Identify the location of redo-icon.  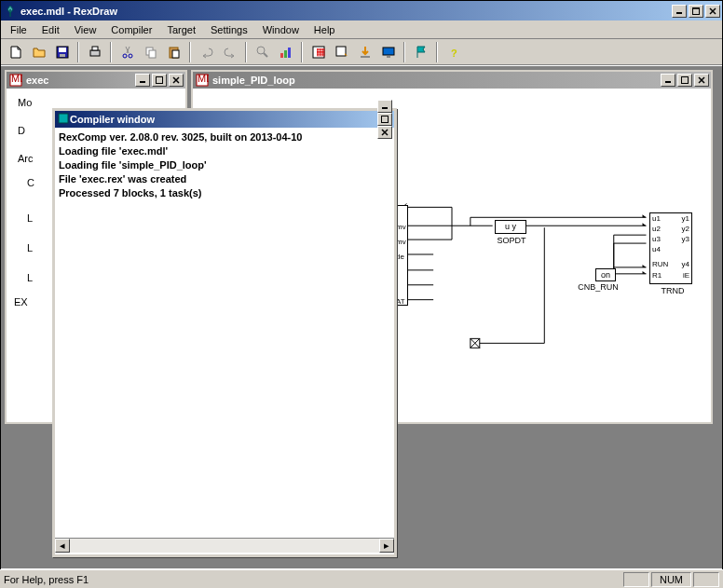
(229, 52).